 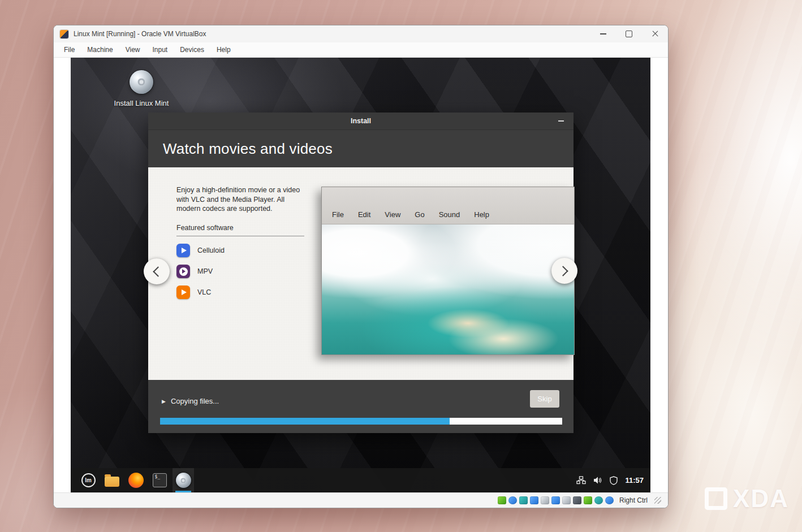 I want to click on chevron-left-icon, so click(x=158, y=271).